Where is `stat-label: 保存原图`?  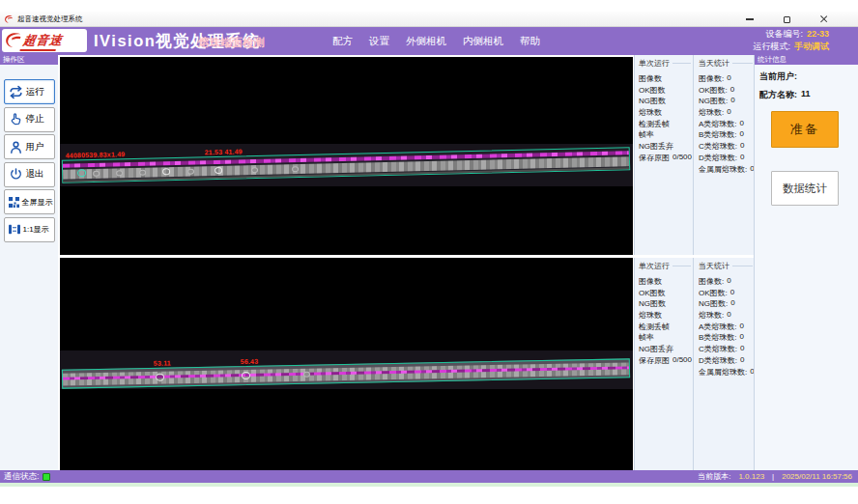
stat-label: 保存原图 is located at coordinates (654, 361).